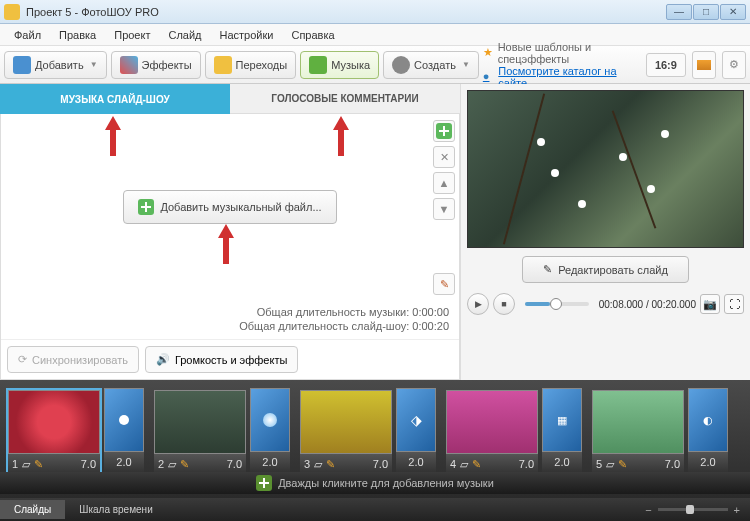 The image size is (750, 521). What do you see at coordinates (226, 244) in the screenshot?
I see `annotation-arrow-icon` at bounding box center [226, 244].